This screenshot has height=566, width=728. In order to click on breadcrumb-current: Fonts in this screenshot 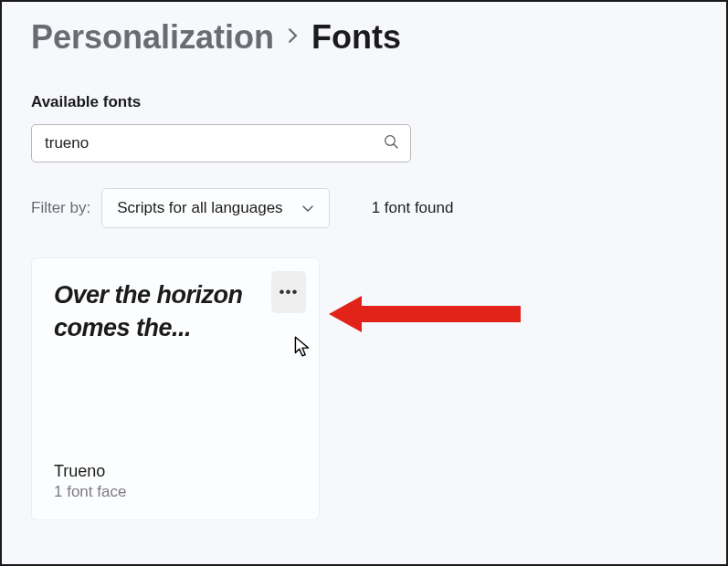, I will do `click(356, 37)`.